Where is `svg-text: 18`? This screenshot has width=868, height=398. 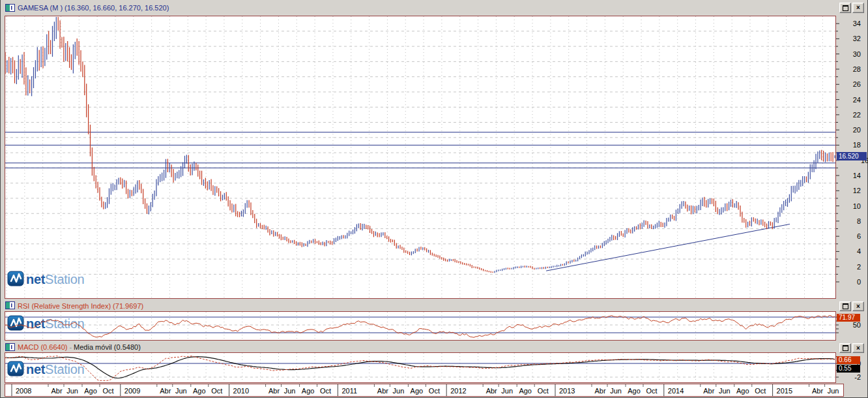 svg-text: 18 is located at coordinates (857, 145).